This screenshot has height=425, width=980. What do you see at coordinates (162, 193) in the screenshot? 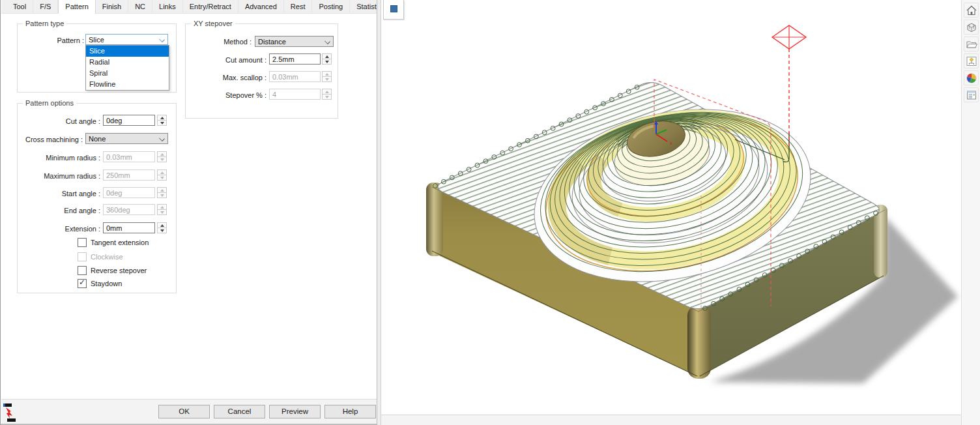
I see `start-angle-stepper` at bounding box center [162, 193].